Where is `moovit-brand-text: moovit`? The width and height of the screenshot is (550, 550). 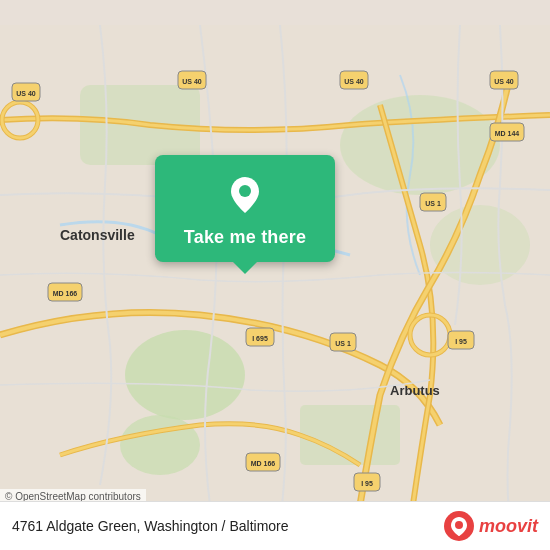 moovit-brand-text: moovit is located at coordinates (508, 526).